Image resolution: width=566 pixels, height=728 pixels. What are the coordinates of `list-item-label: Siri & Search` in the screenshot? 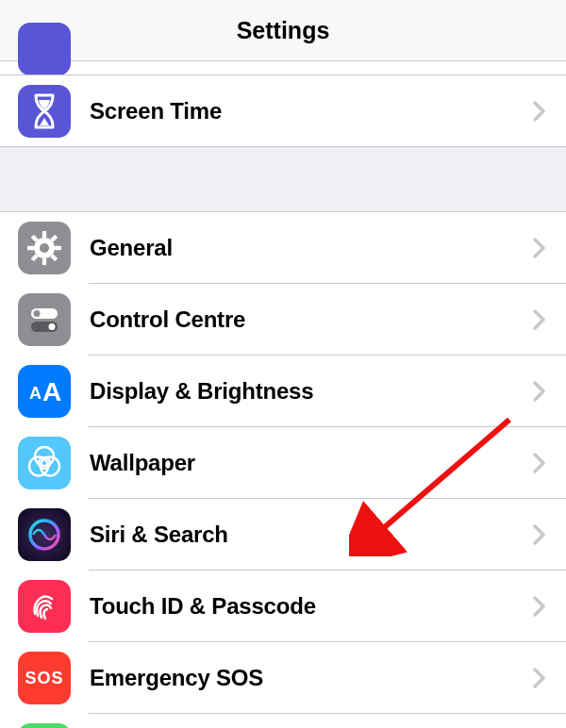 It's located at (300, 535).